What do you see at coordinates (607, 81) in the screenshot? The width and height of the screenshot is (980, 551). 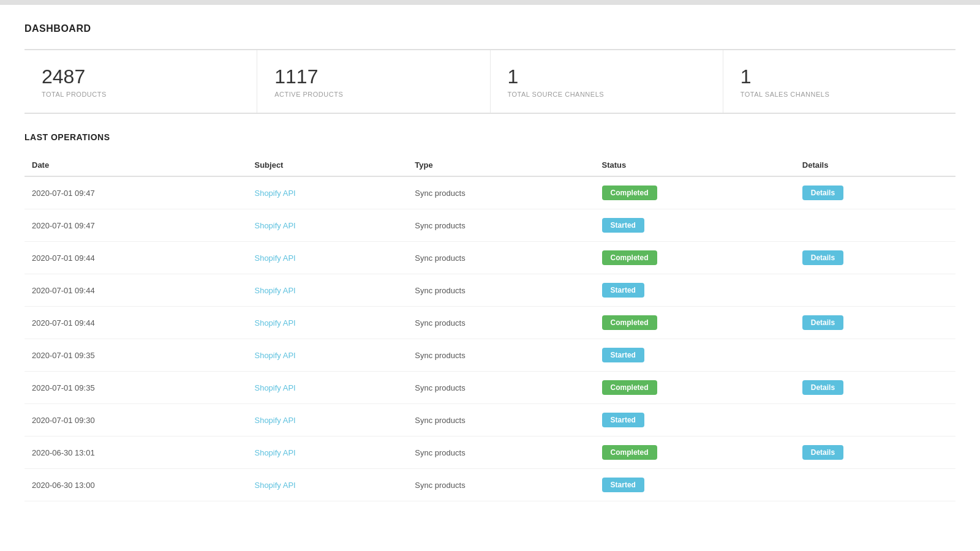 I see `stat-card-source-channels: 1 TOTAL SOURCE CHANNELS` at bounding box center [607, 81].